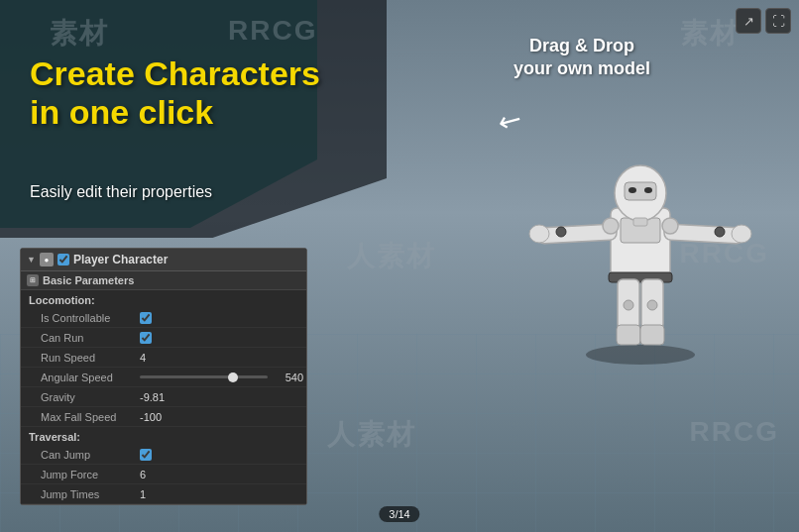 This screenshot has width=799, height=532. Describe the element at coordinates (47, 260) in the screenshot. I see `panel-header-icon: ●` at that location.